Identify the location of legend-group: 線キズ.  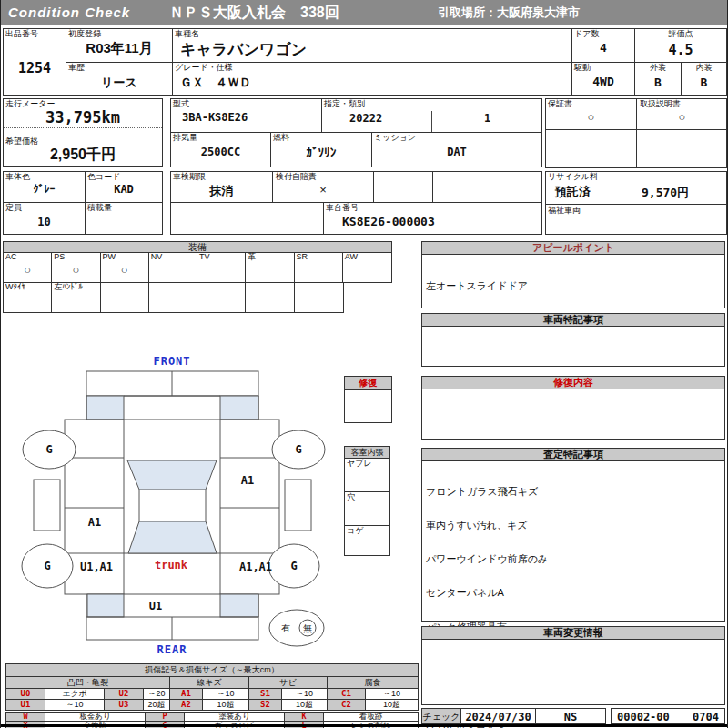
(209, 682).